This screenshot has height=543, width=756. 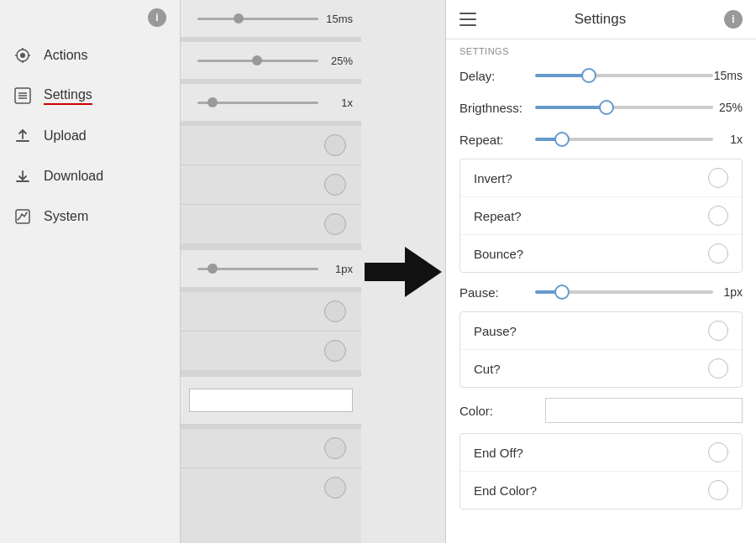 I want to click on repeat-thumb, so click(x=562, y=139).